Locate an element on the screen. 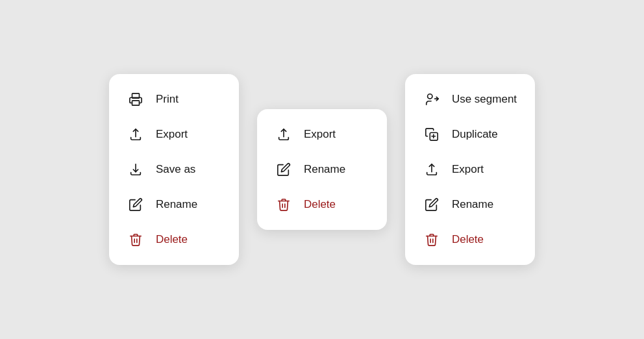 Image resolution: width=644 pixels, height=339 pixels. menu-middle: Export Rename Delete is located at coordinates (322, 170).